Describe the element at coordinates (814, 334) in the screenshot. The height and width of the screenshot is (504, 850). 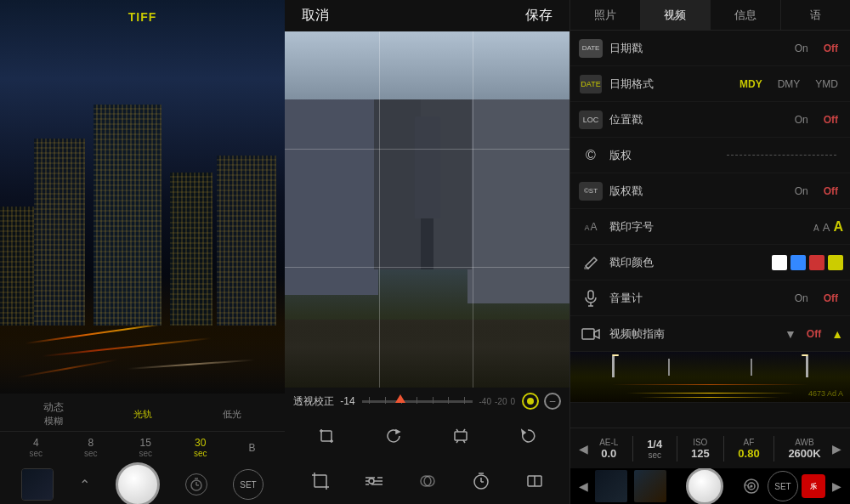
I see `video-guide-off: Off` at that location.